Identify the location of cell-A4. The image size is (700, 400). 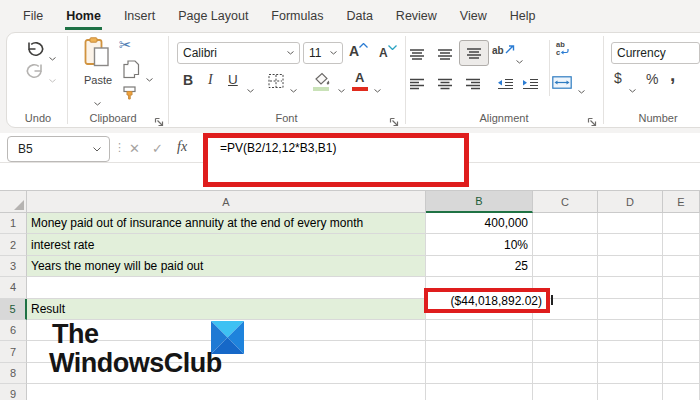
(226, 288).